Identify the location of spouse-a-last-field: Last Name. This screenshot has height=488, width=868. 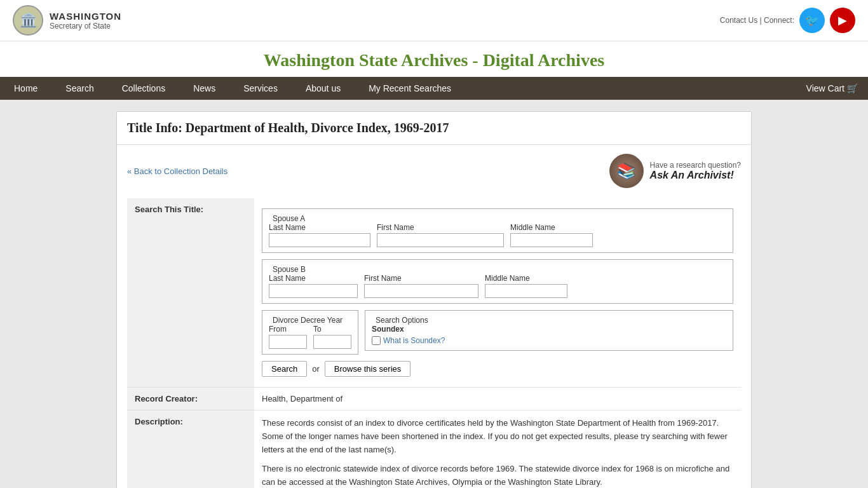
(320, 235).